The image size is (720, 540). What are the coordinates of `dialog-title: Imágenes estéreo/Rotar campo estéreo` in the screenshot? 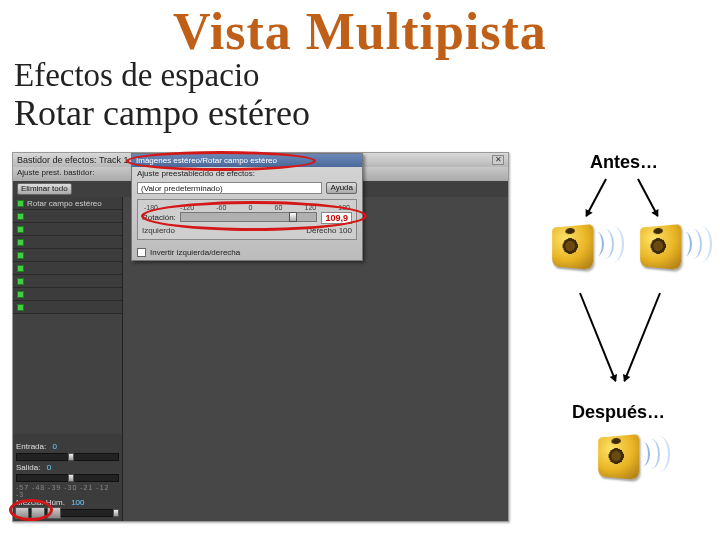 It's located at (206, 160).